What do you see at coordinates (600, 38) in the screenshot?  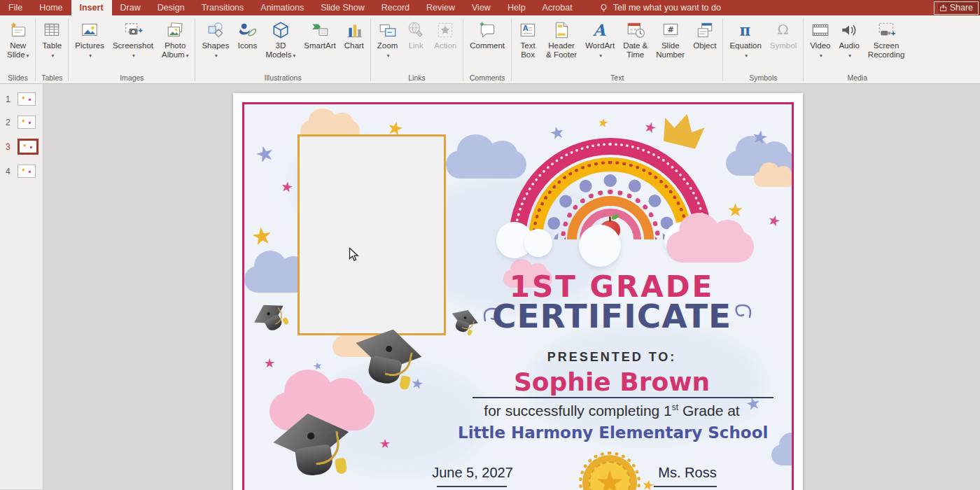 I see `wordart-button: A WordArt` at bounding box center [600, 38].